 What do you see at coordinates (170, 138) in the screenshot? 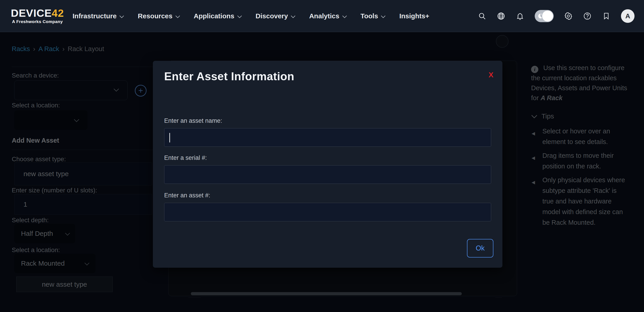
I see `text-cursor` at bounding box center [170, 138].